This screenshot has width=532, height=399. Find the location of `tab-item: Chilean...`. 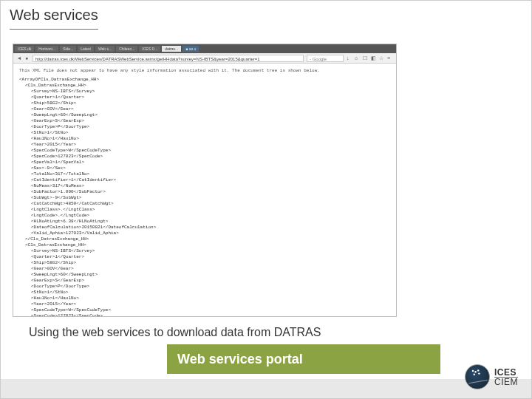

tab-item: Chilean... is located at coordinates (127, 49).